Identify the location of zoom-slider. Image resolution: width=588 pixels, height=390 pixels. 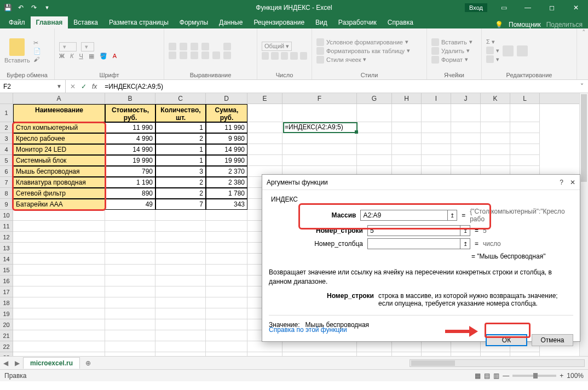
(534, 376).